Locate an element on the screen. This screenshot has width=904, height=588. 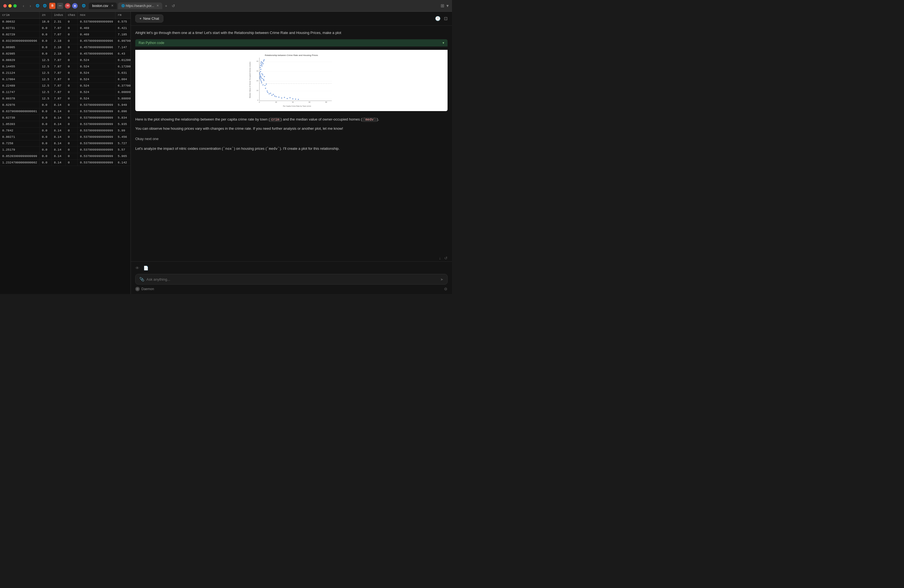
cell-1-0: 0.02731 is located at coordinates (20, 28).